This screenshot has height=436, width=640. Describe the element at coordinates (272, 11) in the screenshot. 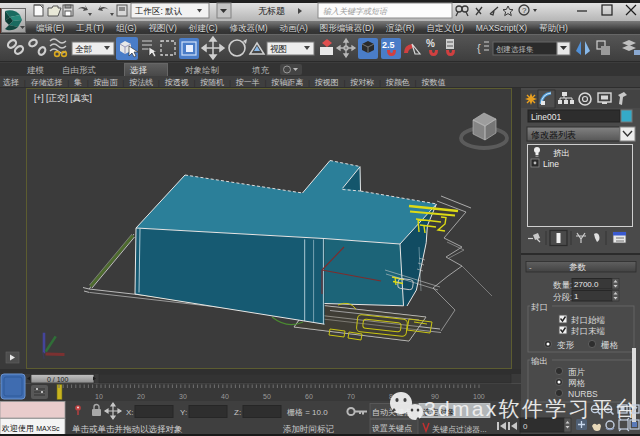

I see `svg-text: 无标题` at that location.